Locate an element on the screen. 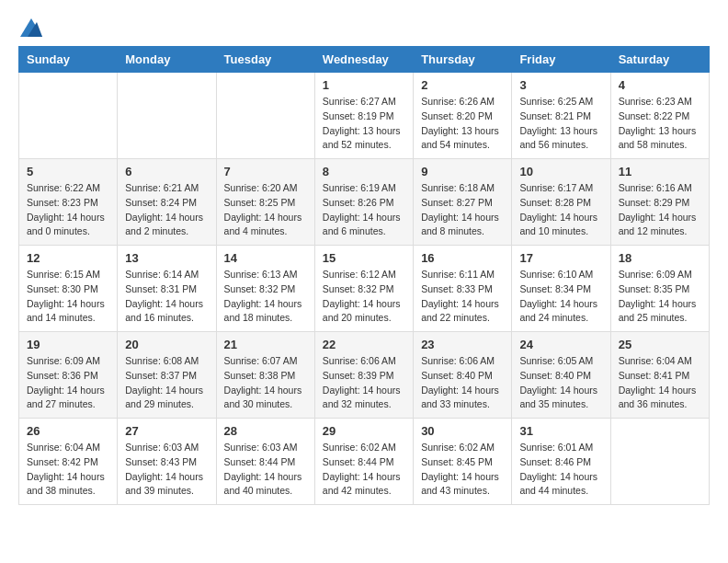 This screenshot has height=563, width=728. day-number: 14 is located at coordinates (266, 258).